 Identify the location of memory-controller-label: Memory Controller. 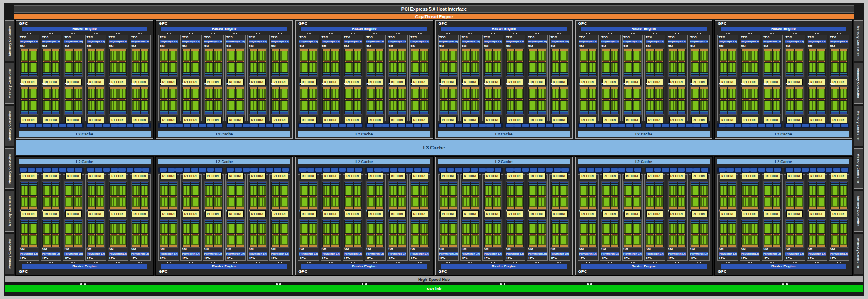
(858, 126).